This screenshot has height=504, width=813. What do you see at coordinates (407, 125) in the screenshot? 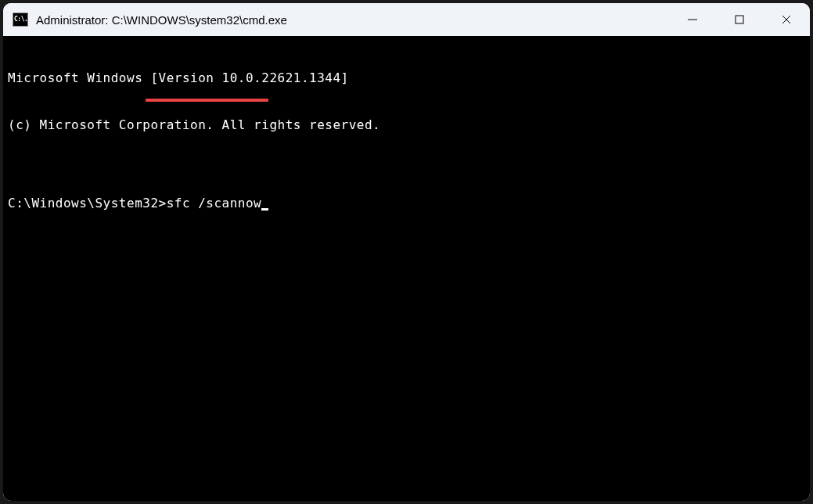
I see `copyright-line: (c) Microsoft Corporation. All rights re…` at bounding box center [407, 125].